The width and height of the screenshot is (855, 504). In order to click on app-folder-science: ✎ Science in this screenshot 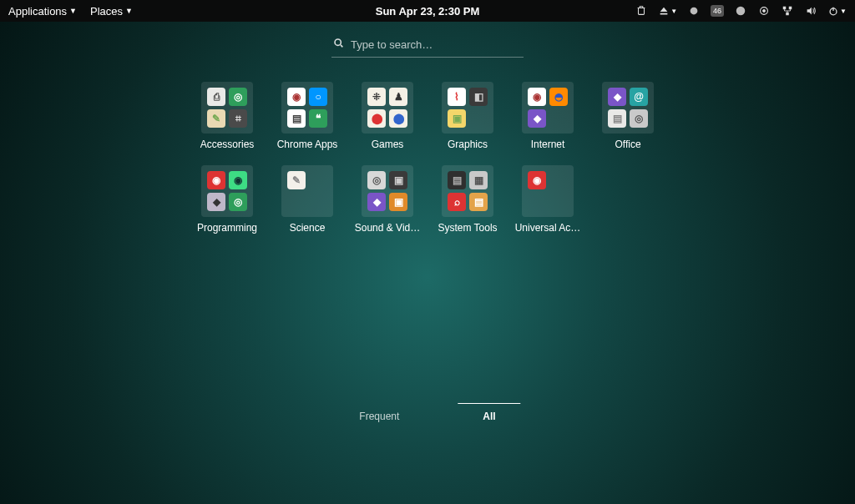, I will do `click(307, 199)`.